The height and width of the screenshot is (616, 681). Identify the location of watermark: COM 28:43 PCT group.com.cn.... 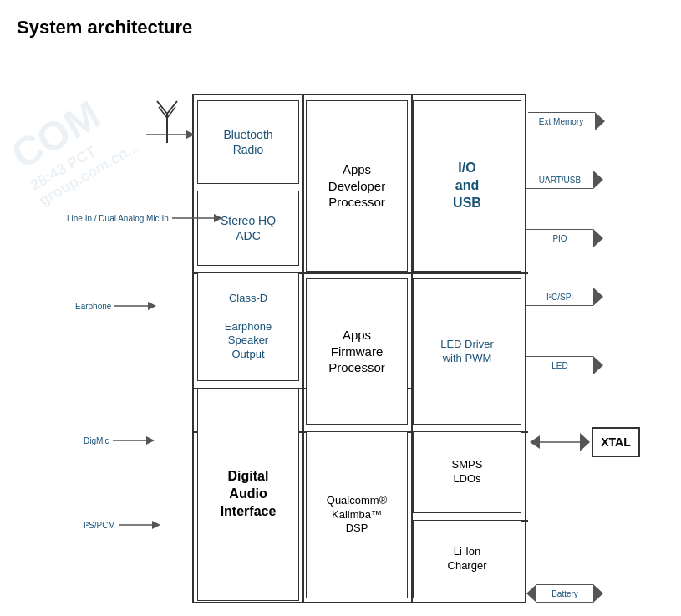
(73, 145).